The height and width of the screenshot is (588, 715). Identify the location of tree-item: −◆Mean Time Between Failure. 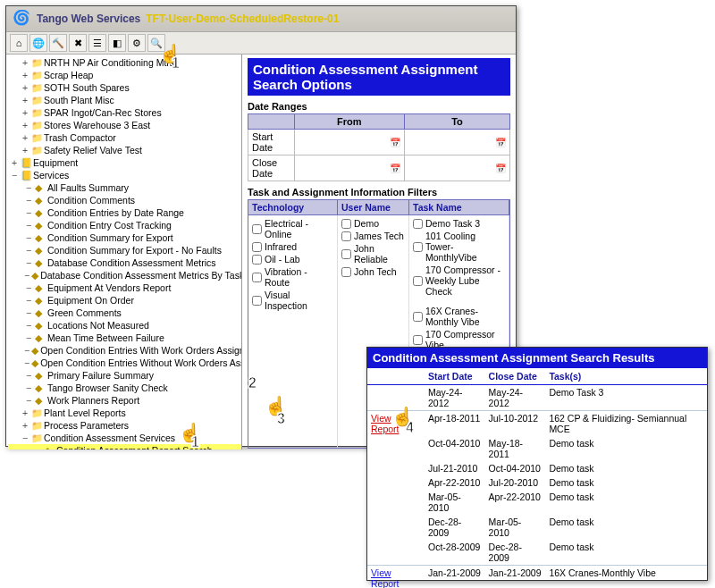
(125, 338).